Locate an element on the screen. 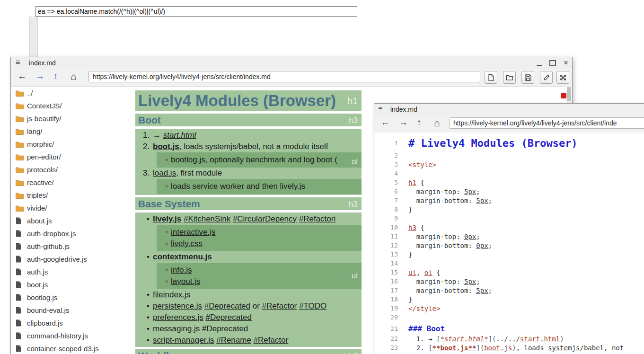 The height and width of the screenshot is (354, 644). code-text: 2. [**boot.js**](boot.js), loads systemj… is located at coordinates (525, 348).